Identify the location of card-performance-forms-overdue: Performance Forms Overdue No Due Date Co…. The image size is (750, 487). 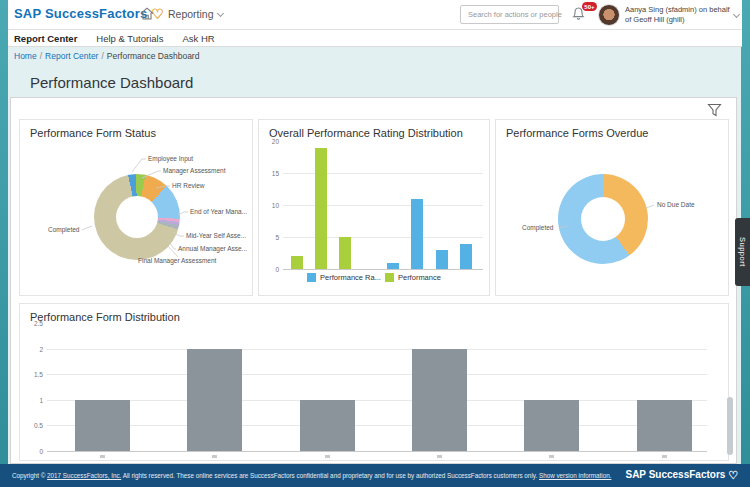
(612, 208).